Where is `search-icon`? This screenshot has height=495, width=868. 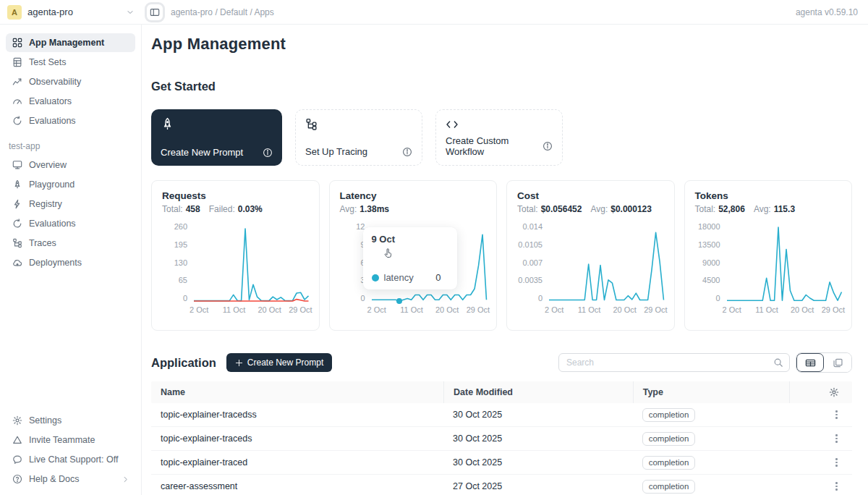
search-icon is located at coordinates (778, 363).